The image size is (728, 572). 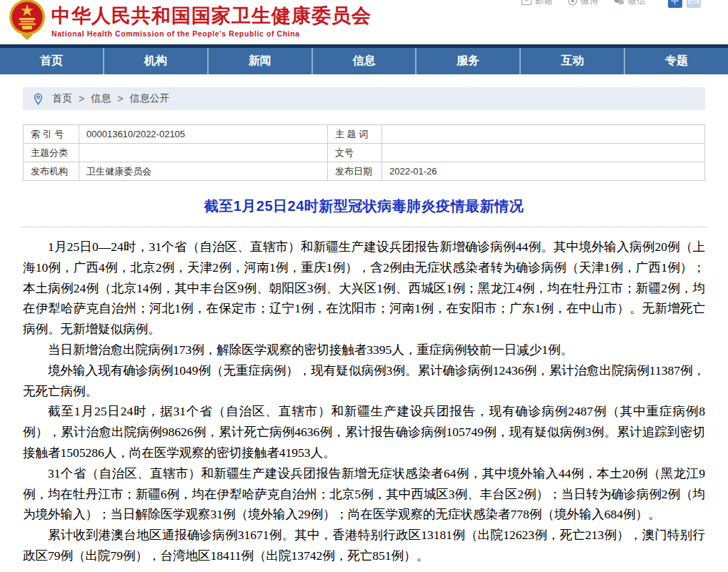 I want to click on main-nav: 首页 机构 新闻 信息 服务 互动 专题, so click(x=364, y=61).